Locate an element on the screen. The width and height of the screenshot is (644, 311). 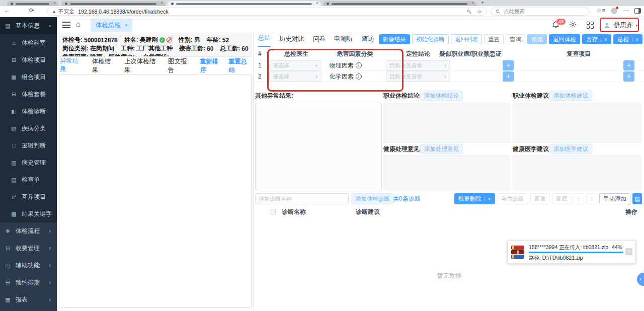
add-diagnosis-button: 添加体检诊断 is located at coordinates (372, 199).